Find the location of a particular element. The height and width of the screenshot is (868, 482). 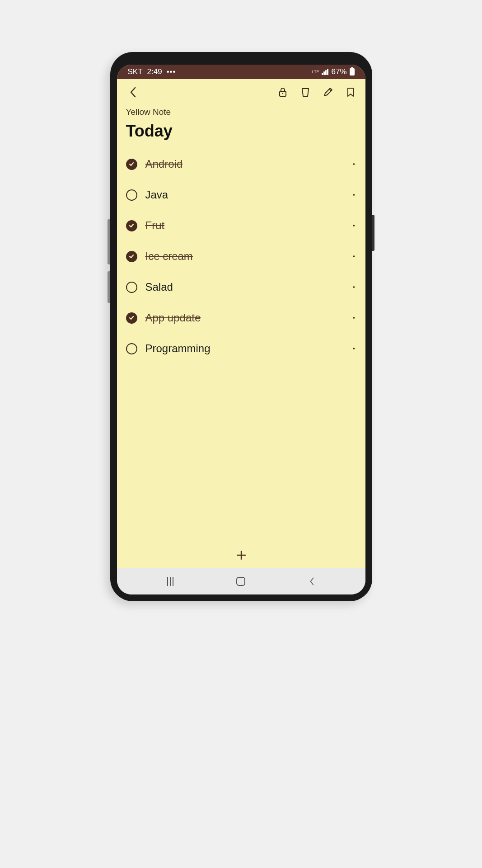

todo-list: AndroidJavaFrutIce creamSaladApp updateP… is located at coordinates (241, 256).